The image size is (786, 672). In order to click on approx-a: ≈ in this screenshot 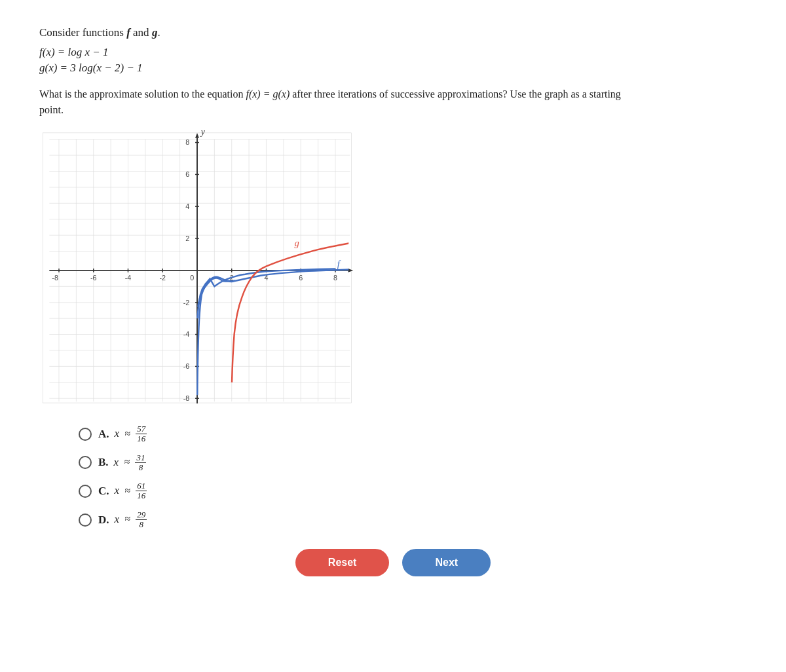, I will do `click(127, 434)`.